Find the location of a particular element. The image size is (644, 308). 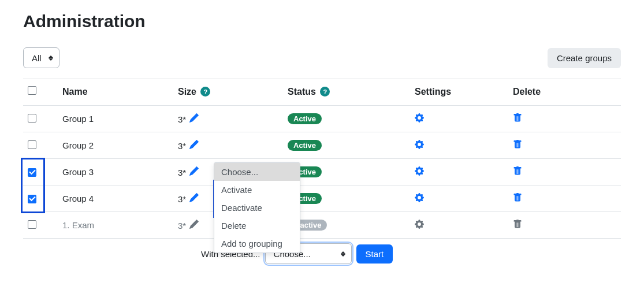

col-header-status: Status is located at coordinates (301, 91).